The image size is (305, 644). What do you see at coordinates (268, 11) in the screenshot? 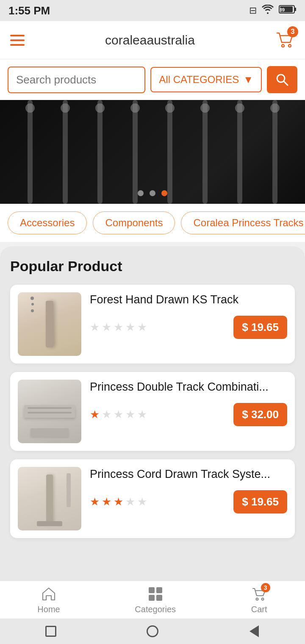
I see `wifi-icon` at bounding box center [268, 11].